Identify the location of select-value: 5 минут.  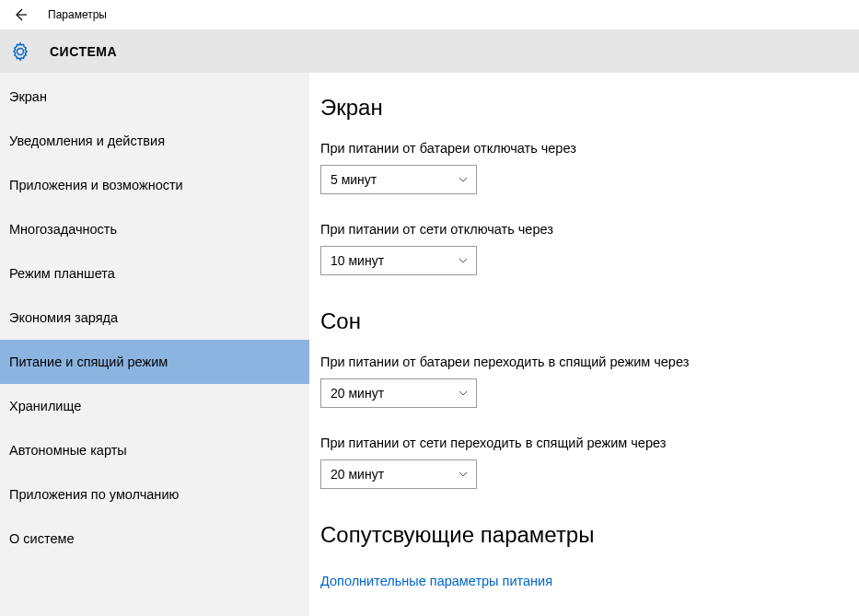
(354, 180).